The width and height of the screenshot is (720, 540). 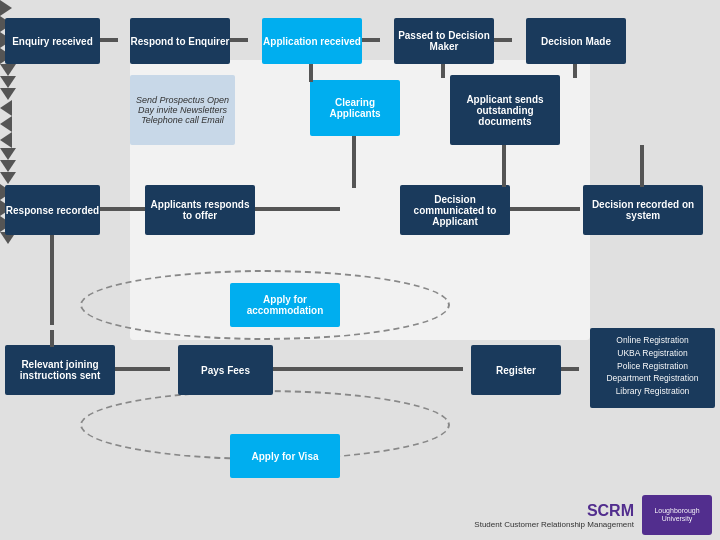 I want to click on response-recorded-box: Response recorded, so click(x=52, y=210).